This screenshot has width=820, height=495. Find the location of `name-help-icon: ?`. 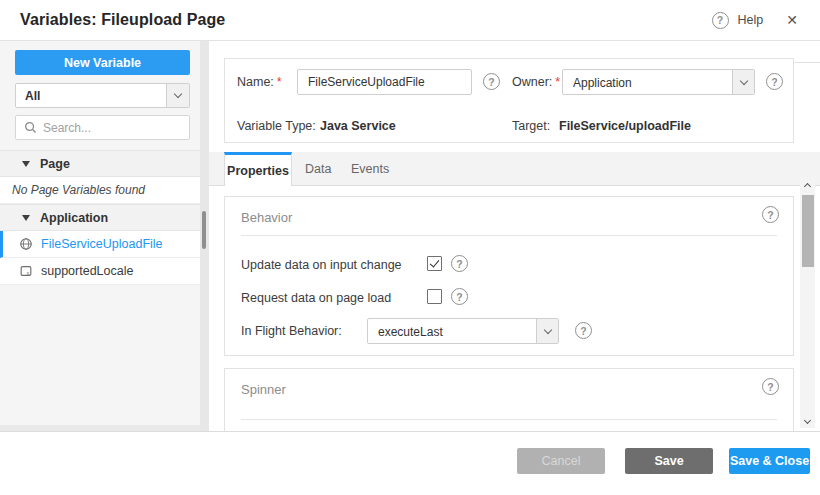

name-help-icon: ? is located at coordinates (492, 82).